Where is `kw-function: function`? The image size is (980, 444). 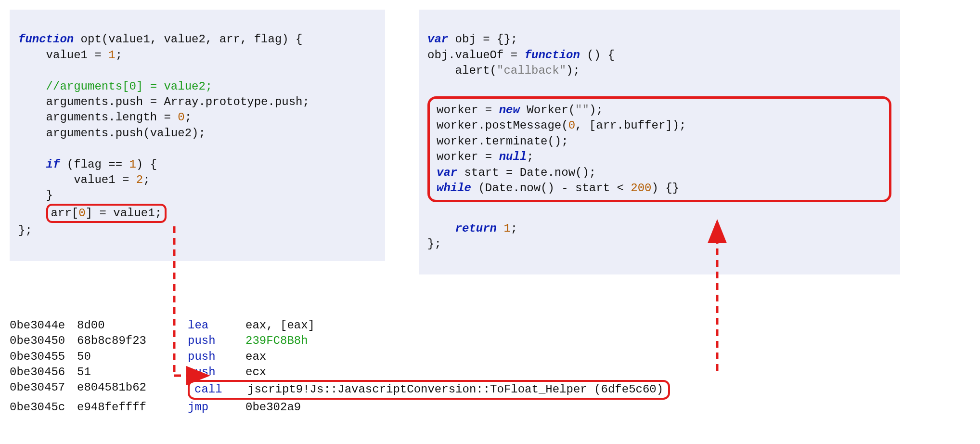
kw-function: function is located at coordinates (46, 39).